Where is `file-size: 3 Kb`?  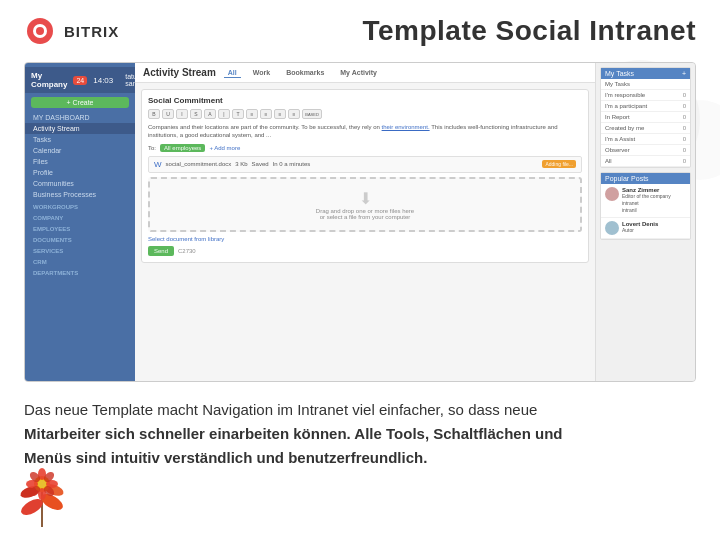
file-size: 3 Kb is located at coordinates (241, 164).